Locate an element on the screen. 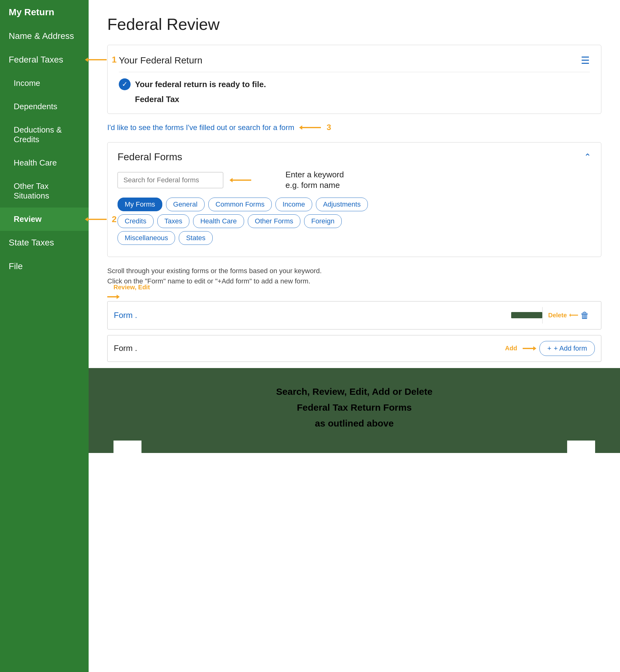 The width and height of the screenshot is (620, 672). filter-btn-states: States is located at coordinates (196, 238).